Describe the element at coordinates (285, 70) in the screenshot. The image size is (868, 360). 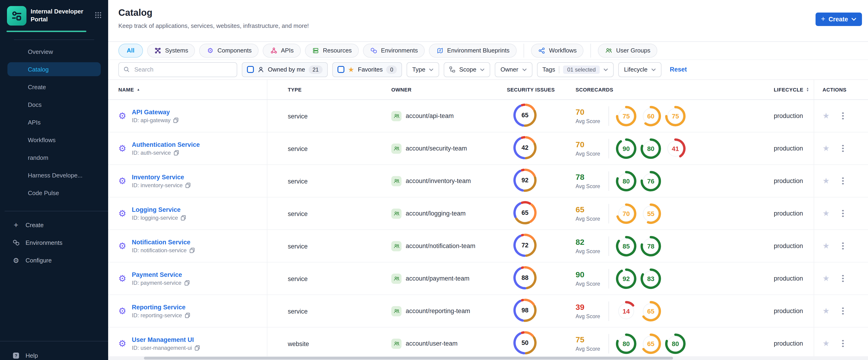
I see `owned-by-me-filter: Owned by me 21` at that location.